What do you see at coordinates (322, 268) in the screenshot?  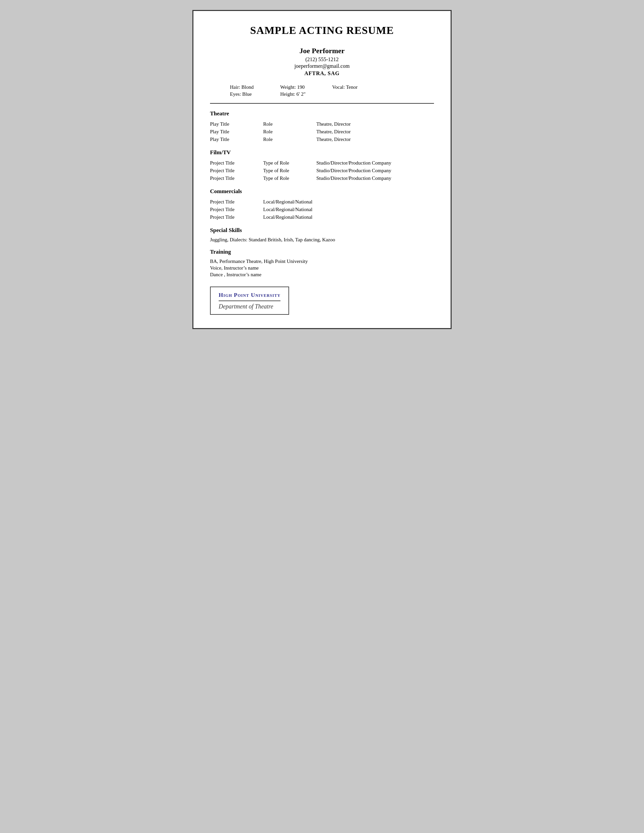 I see `training-list: BA, Performance Theatre, High Point Univ…` at bounding box center [322, 268].